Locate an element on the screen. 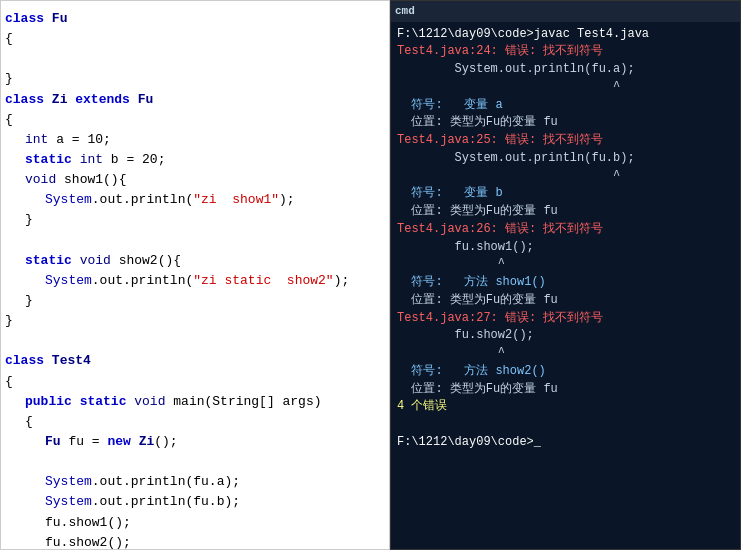  code-line: fu.show2(); is located at coordinates (195, 542).